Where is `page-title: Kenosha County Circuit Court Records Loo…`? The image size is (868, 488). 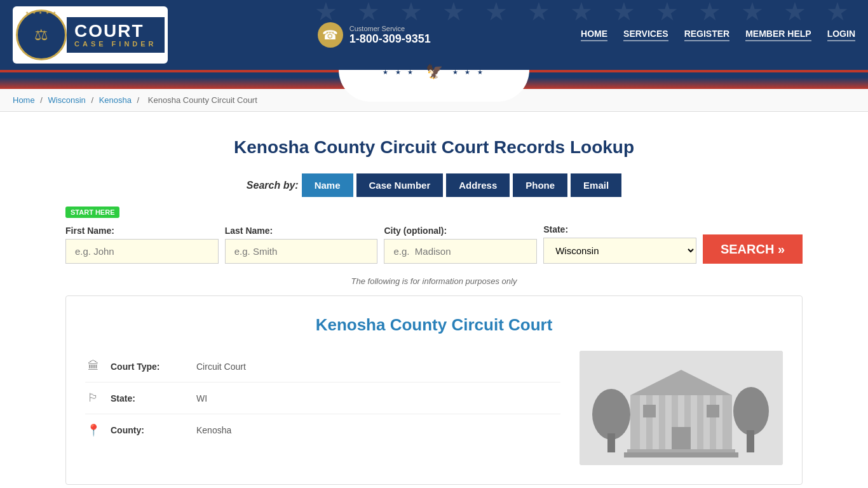 page-title: Kenosha County Circuit Court Records Loo… is located at coordinates (434, 147).